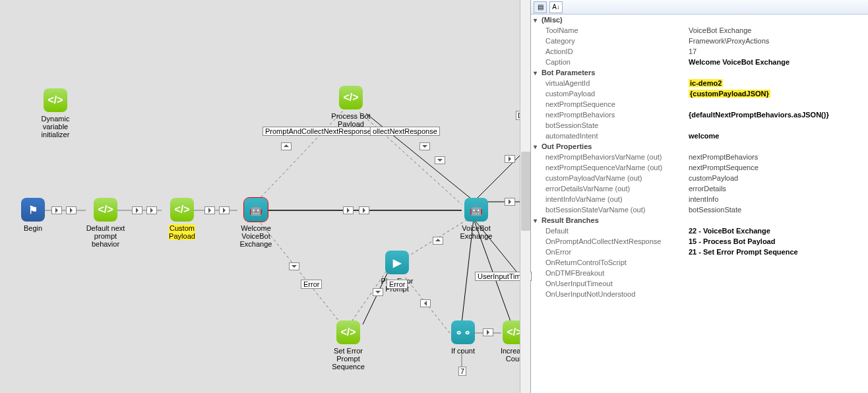 This screenshot has width=868, height=393. Describe the element at coordinates (699, 284) in the screenshot. I see `property-row: OnUserInputTimeout` at that location.